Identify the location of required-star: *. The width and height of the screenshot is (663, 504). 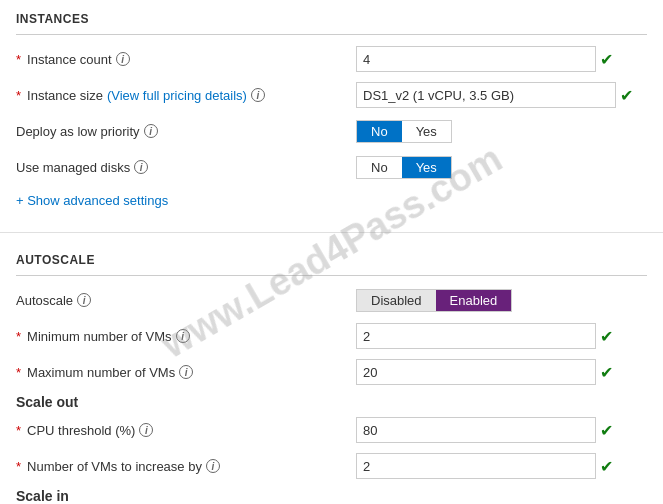
(18, 60).